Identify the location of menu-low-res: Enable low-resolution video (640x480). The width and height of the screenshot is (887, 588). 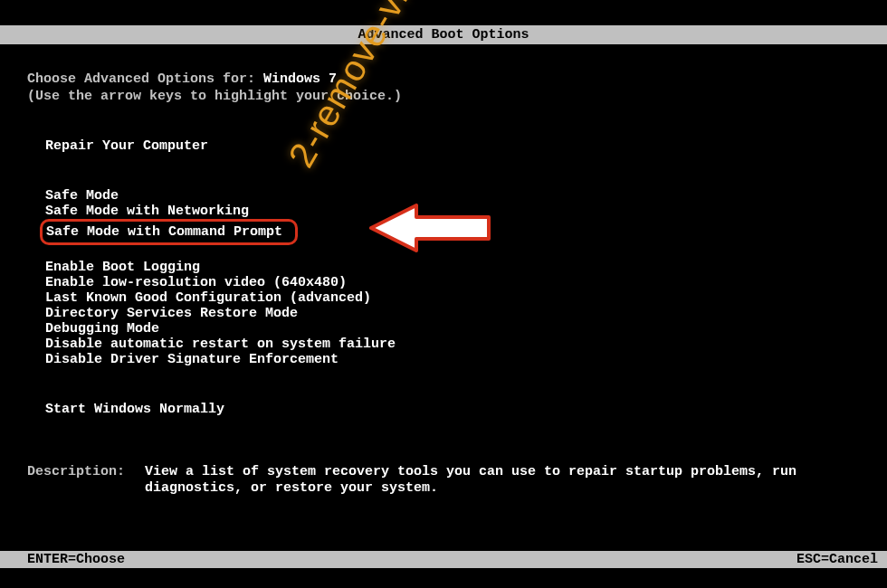
(453, 282).